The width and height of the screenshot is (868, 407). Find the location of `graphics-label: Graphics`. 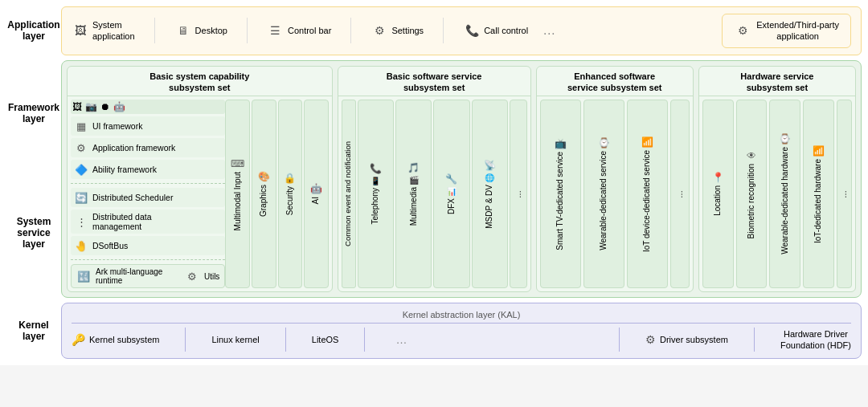

graphics-label: Graphics is located at coordinates (264, 201).